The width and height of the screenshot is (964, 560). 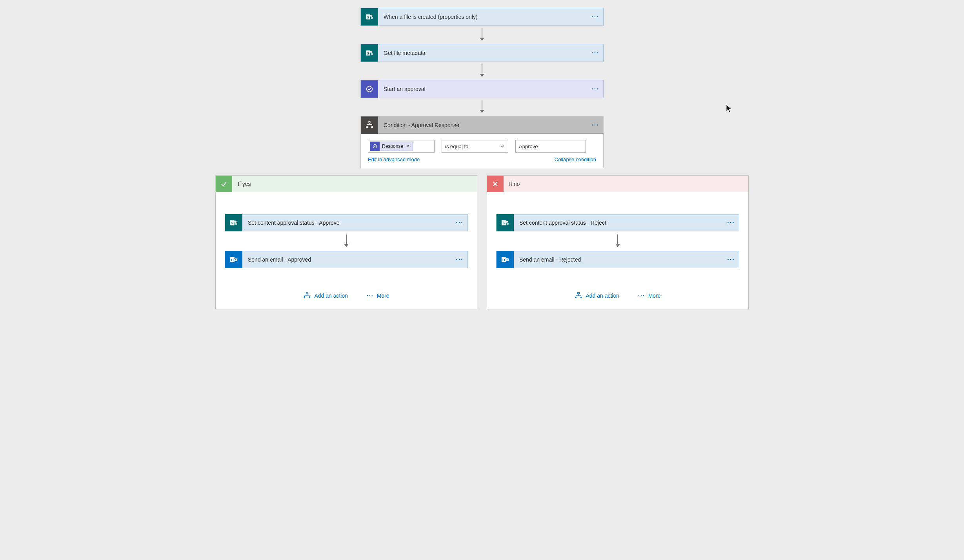 What do you see at coordinates (482, 242) in the screenshot?
I see `condition-branches: If yes S Set content approval status - A…` at bounding box center [482, 242].